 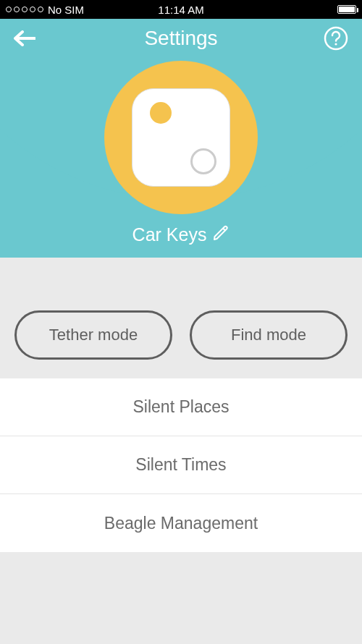 I want to click on pencil-icon, so click(x=221, y=234).